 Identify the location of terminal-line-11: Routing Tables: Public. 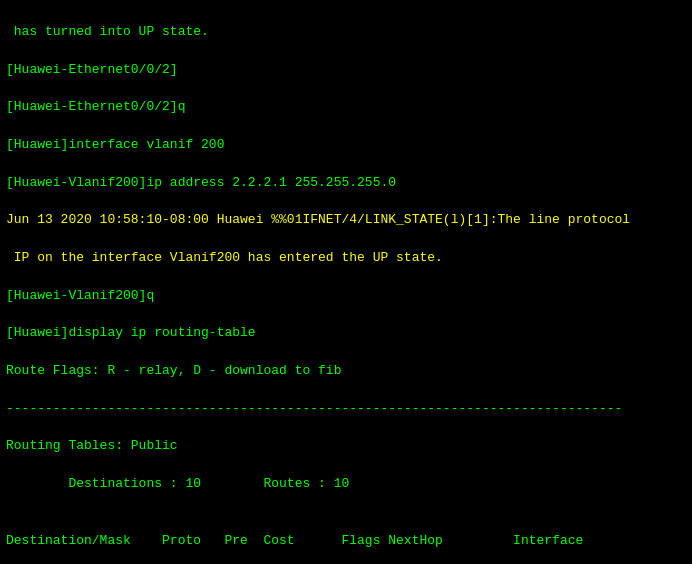
(346, 446).